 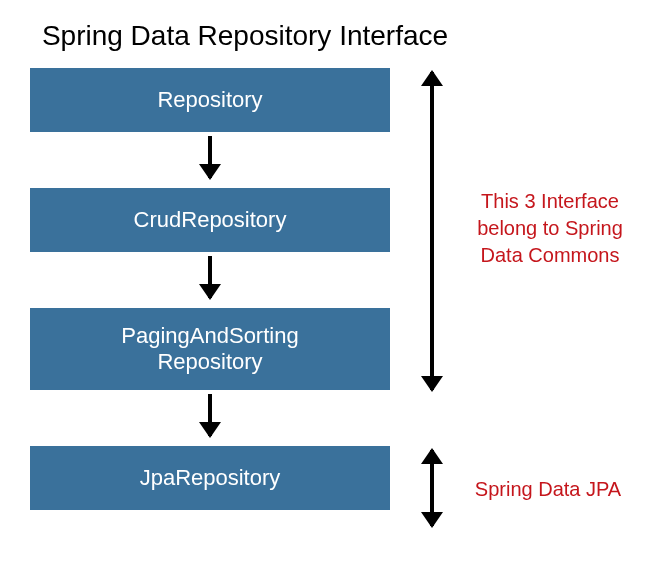 What do you see at coordinates (210, 350) in the screenshot?
I see `box-paging-label: PagingAndSorting Repository` at bounding box center [210, 350].